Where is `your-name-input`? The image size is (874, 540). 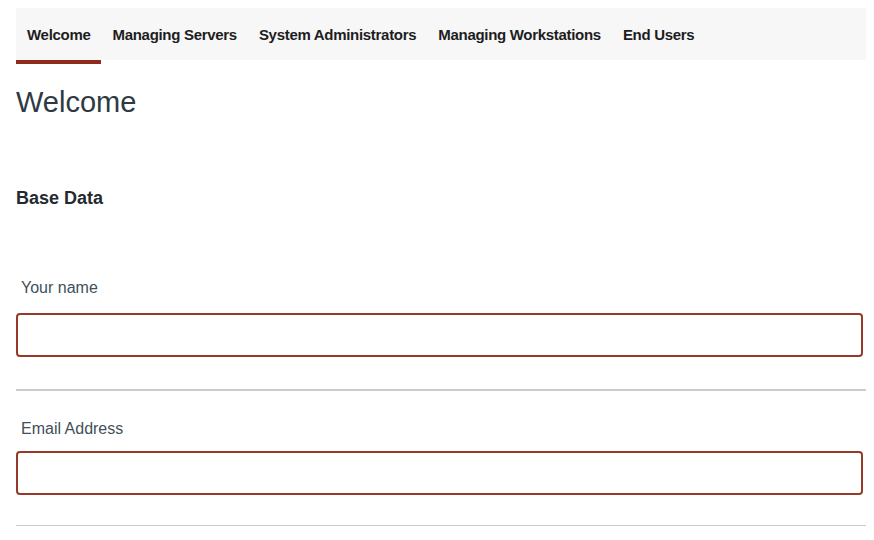 your-name-input is located at coordinates (440, 335).